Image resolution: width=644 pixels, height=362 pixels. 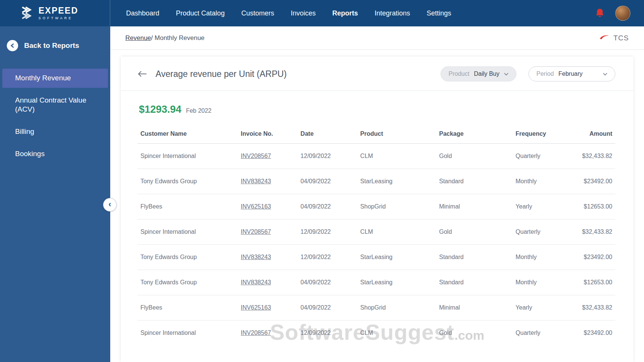 What do you see at coordinates (545, 74) in the screenshot?
I see `period-filter-label: Period` at bounding box center [545, 74].